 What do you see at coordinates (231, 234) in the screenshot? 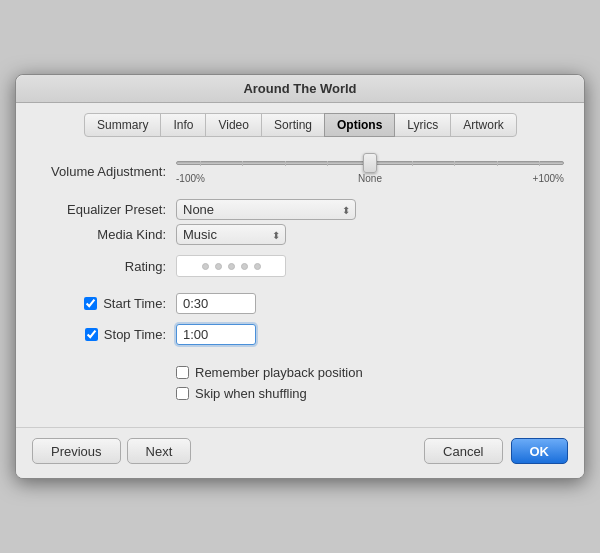
I see `media-kind-select: Music Movie TV Show Podcast Audiobook` at bounding box center [231, 234].